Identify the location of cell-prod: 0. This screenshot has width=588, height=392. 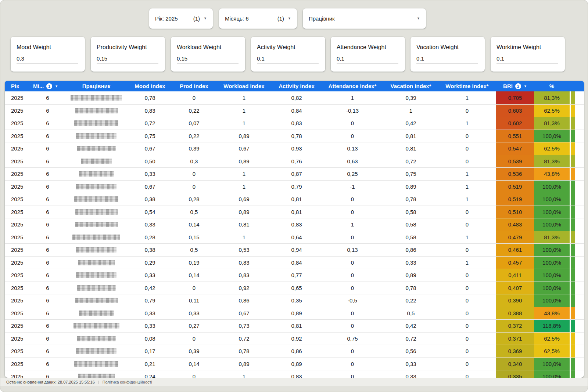
(194, 339).